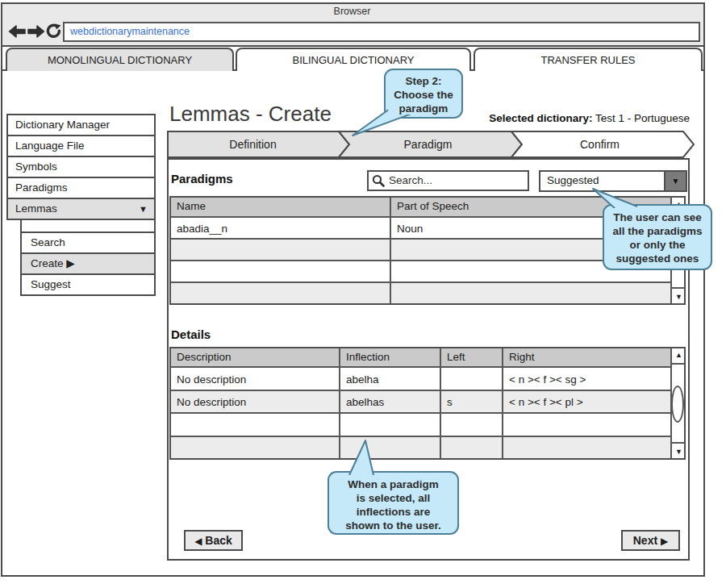 Image resolution: width=726 pixels, height=588 pixels. Describe the element at coordinates (419, 229) in the screenshot. I see `table-row: abadia__n Noun` at that location.